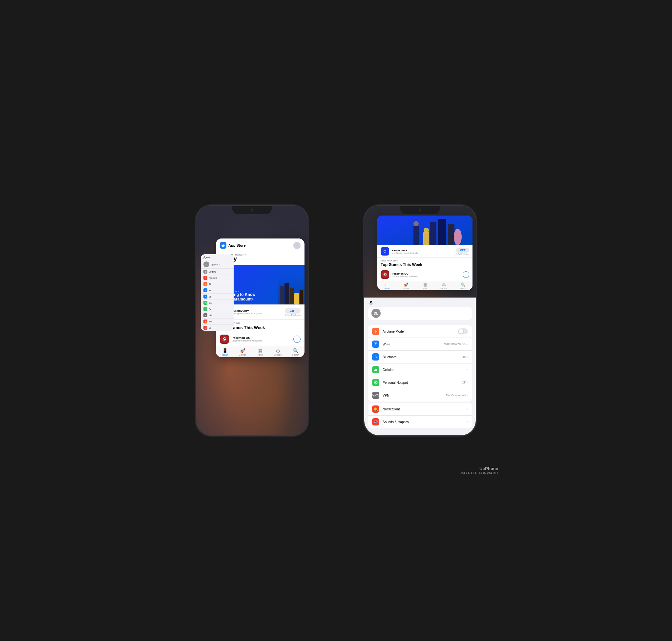  Describe the element at coordinates (293, 312) in the screenshot. I see `get-button-container: GET In-App Purchases` at that location.